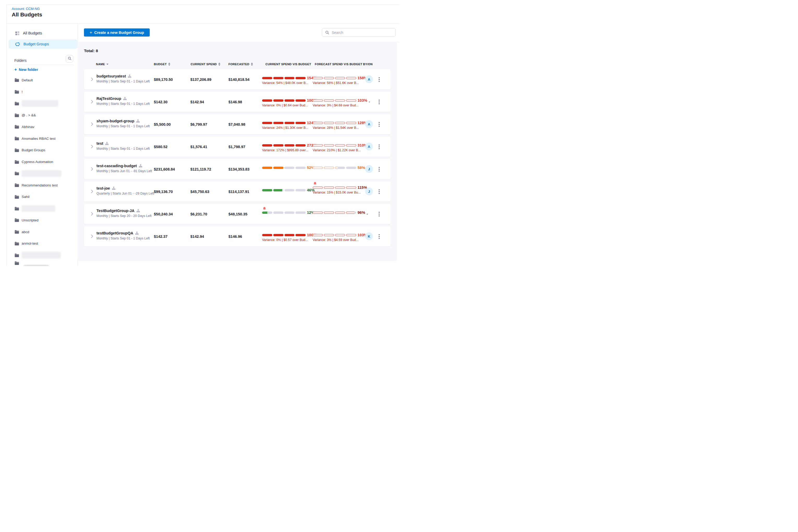  I want to click on page-title: All Budgets, so click(27, 15).